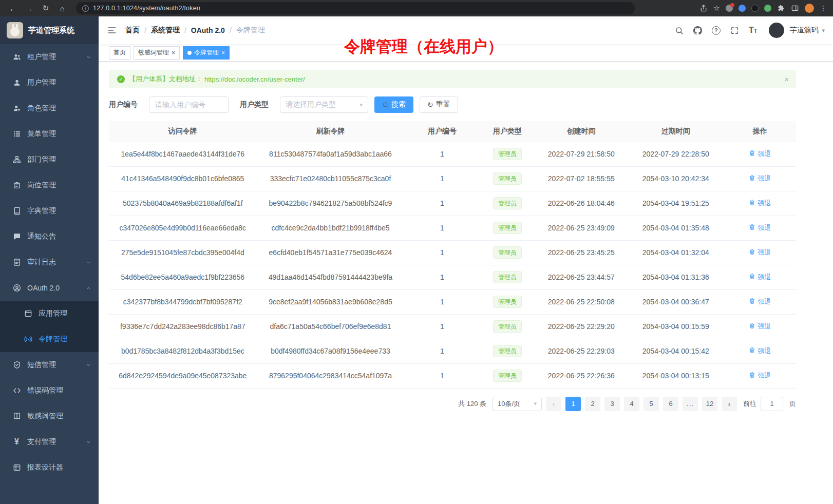  I want to click on refresh-token-cell: dfa6c71a50a54c66bef706ef9e6e8d81, so click(331, 326).